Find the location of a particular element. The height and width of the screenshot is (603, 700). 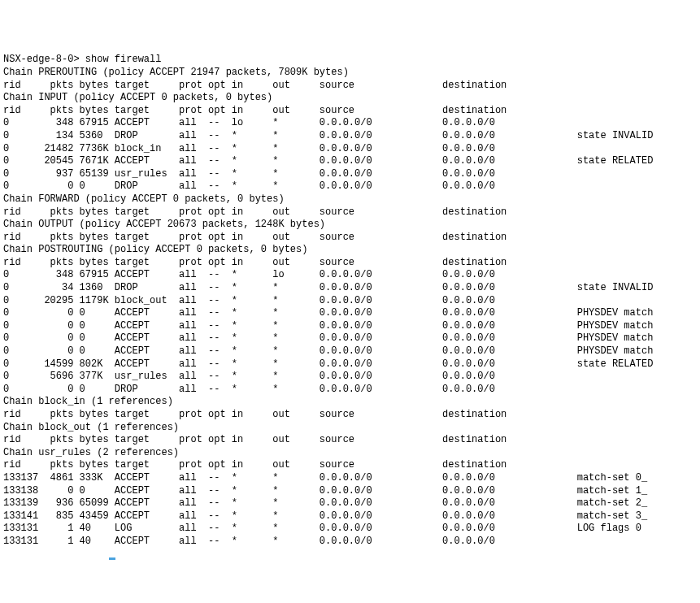

terminal-line: 133141 835 43459 ACCEPT all -- * * 0.0.0… is located at coordinates (350, 517).